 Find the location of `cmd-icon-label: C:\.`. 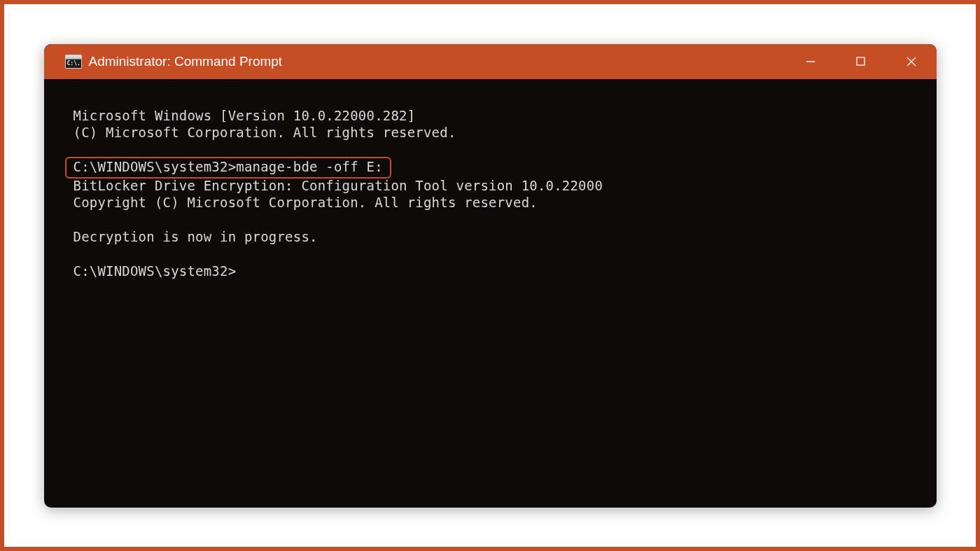

cmd-icon-label: C:\. is located at coordinates (74, 63).